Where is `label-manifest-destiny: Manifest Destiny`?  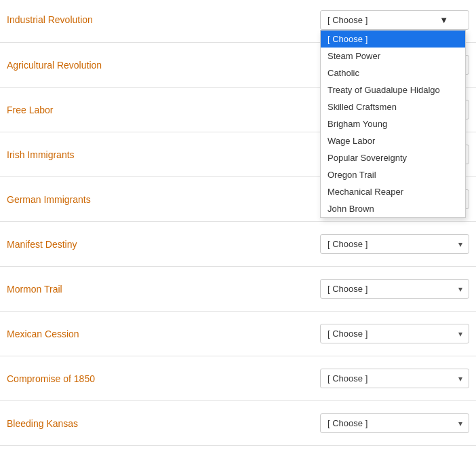
label-manifest-destiny: Manifest Destiny is located at coordinates (163, 244).